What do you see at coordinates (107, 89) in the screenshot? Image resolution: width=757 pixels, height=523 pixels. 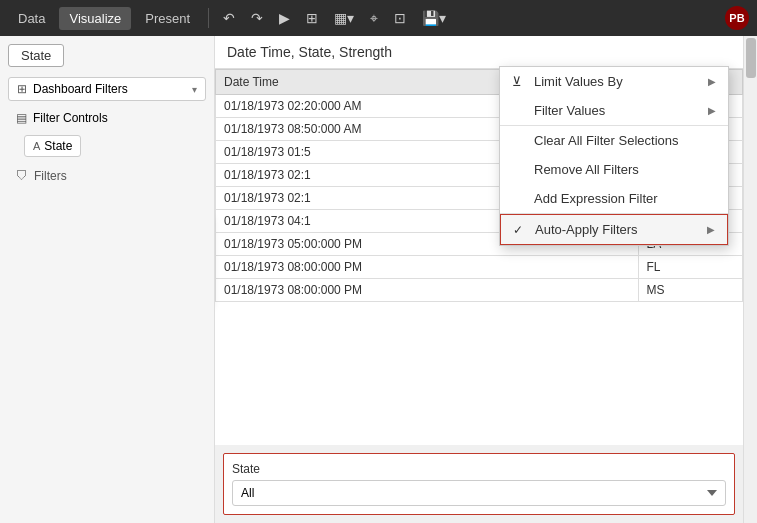 I see `dashboard-filters-row: ⊞ Dashboard Filters ▾` at bounding box center [107, 89].